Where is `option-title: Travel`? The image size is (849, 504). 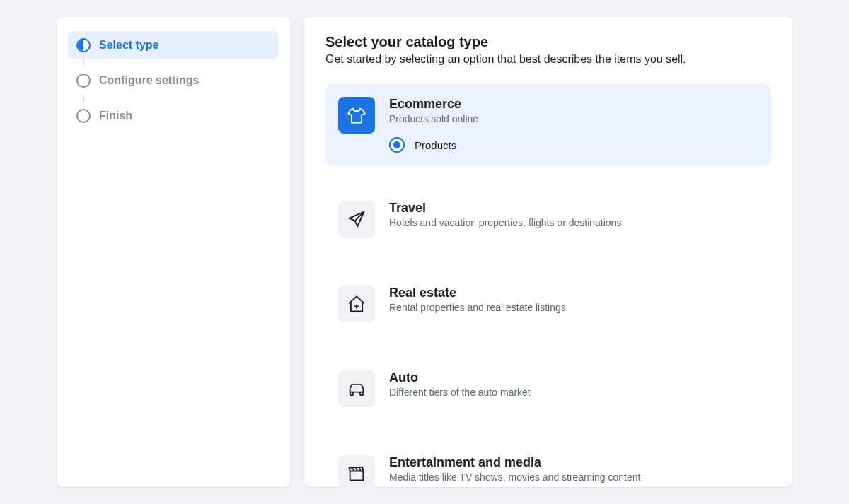
option-title: Travel is located at coordinates (574, 208).